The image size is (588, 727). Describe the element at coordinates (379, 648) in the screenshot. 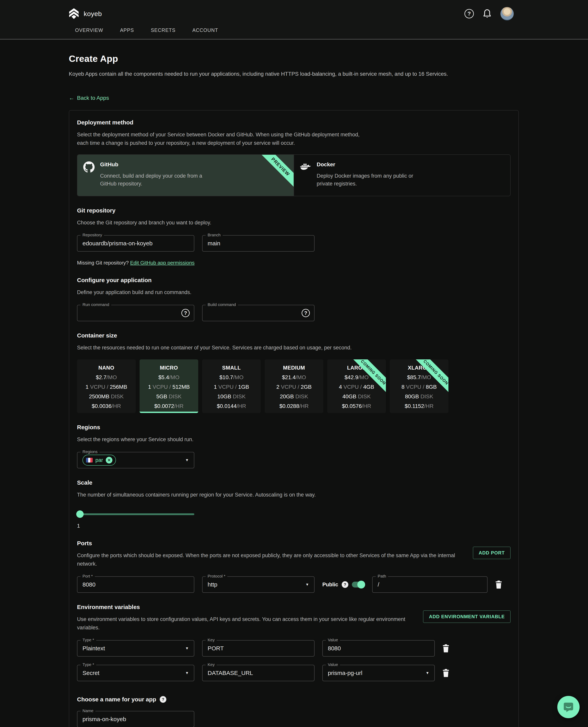

I see `env-value-input` at that location.